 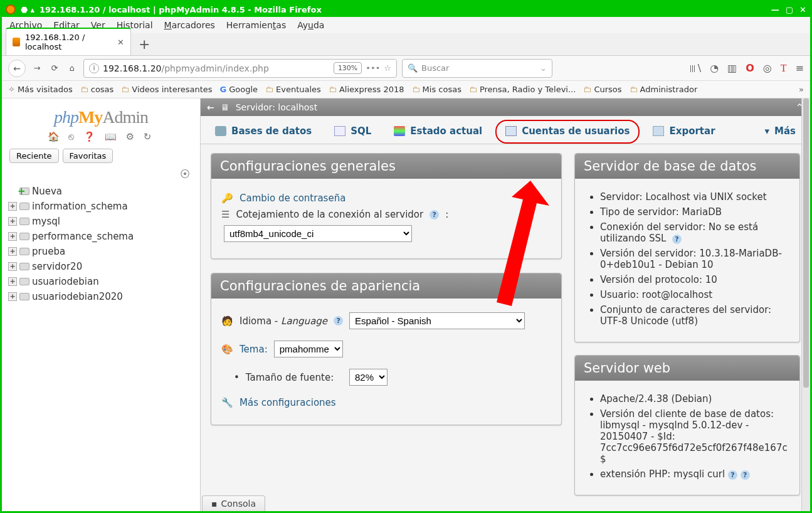 I want to click on tab-more: ▾Más, so click(x=780, y=132).